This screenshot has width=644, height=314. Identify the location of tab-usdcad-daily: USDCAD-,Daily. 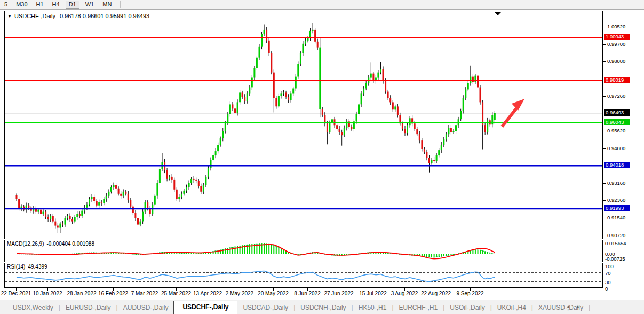
(266, 308).